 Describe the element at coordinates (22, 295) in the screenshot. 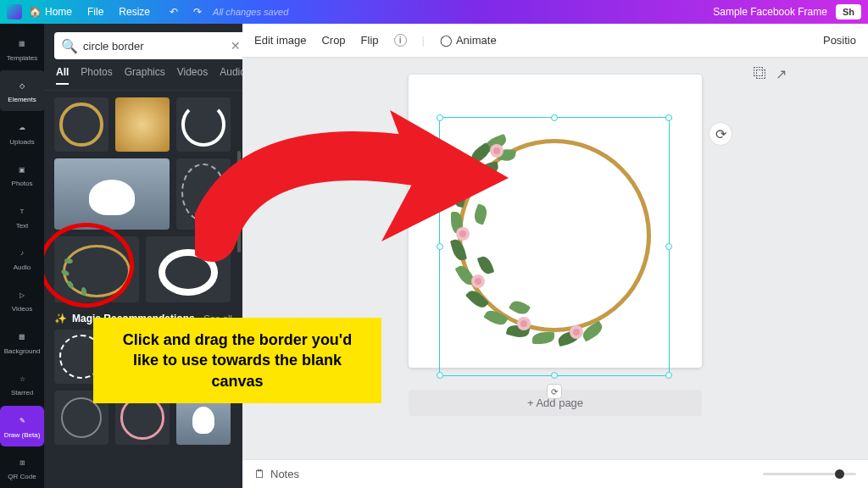

I see `videos-icon: ▷` at that location.